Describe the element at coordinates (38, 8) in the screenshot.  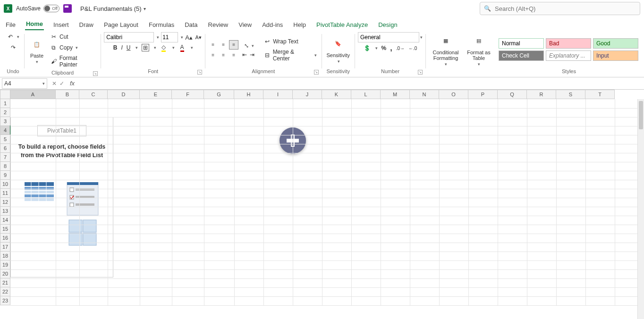
I see `autosave-toggle: AutoSave Off` at that location.